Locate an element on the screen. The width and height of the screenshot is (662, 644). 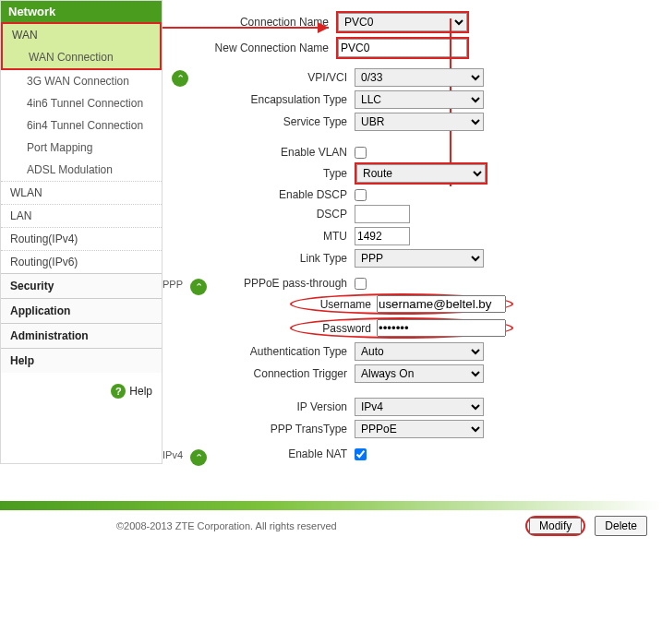
sidebar-item-adsl-mod: ADSL Modulation is located at coordinates (81, 170).